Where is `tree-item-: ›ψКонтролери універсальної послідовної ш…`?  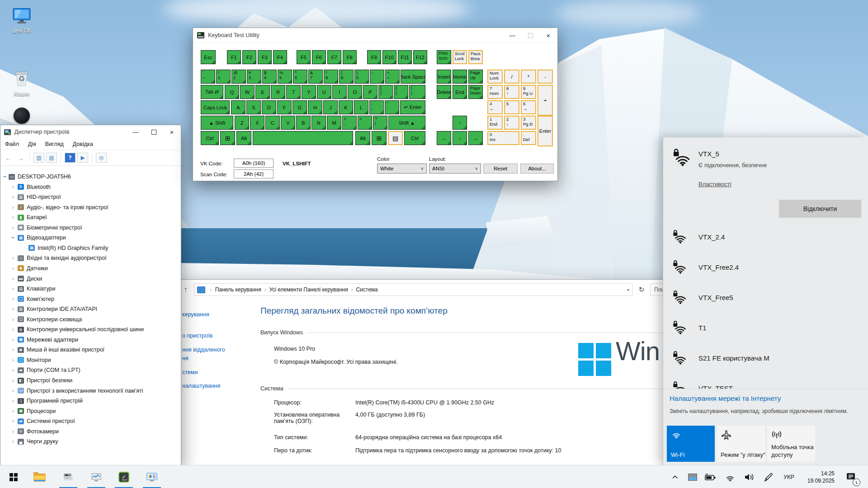
tree-item-: ›ψКонтролери універсальної послідовної ш… is located at coordinates (90, 329).